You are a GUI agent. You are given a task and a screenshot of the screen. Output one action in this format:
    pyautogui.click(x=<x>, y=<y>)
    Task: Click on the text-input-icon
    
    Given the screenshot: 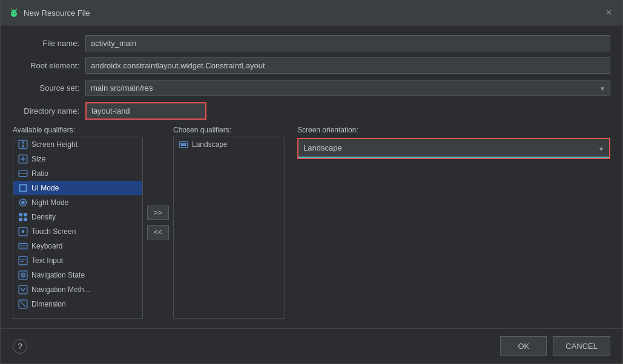 What is the action you would take?
    pyautogui.click(x=23, y=261)
    